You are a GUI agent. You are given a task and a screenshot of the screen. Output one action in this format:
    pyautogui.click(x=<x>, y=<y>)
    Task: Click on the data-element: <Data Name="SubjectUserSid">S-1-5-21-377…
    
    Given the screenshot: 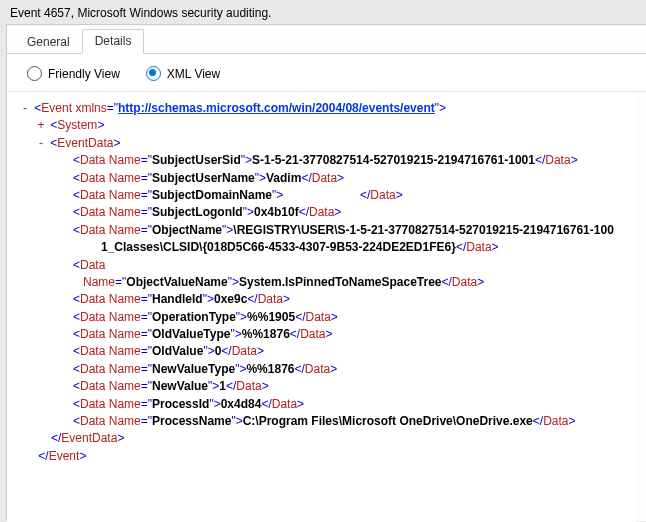 What is the action you would take?
    pyautogui.click(x=322, y=160)
    